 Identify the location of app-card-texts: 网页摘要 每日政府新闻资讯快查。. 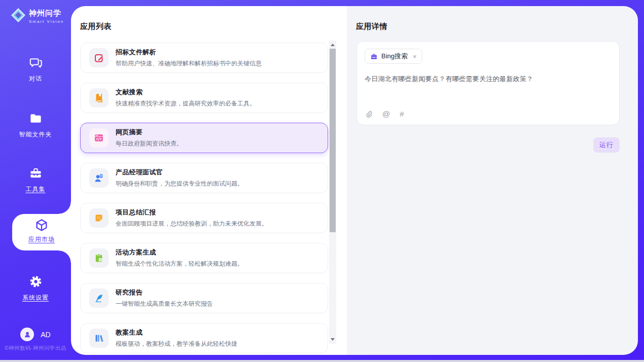
(149, 138).